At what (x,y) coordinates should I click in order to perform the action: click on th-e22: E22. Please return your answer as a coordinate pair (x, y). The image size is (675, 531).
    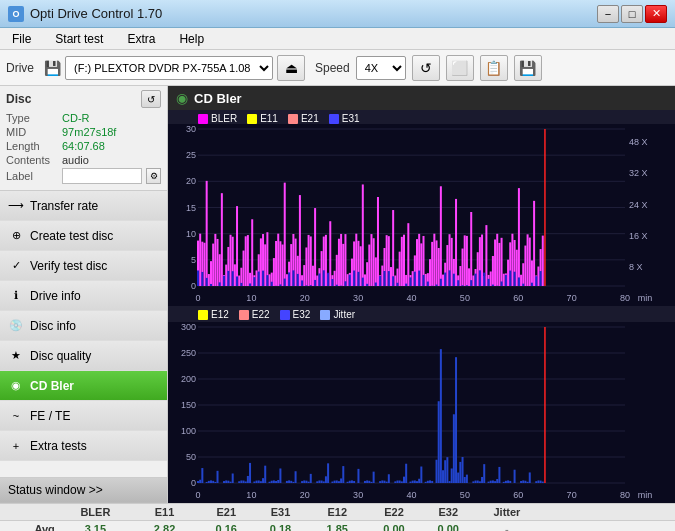
    Looking at the image, I should click on (394, 512).